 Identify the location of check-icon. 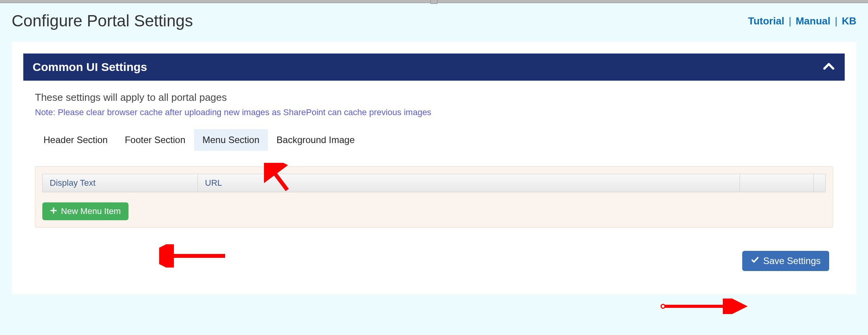
(755, 261).